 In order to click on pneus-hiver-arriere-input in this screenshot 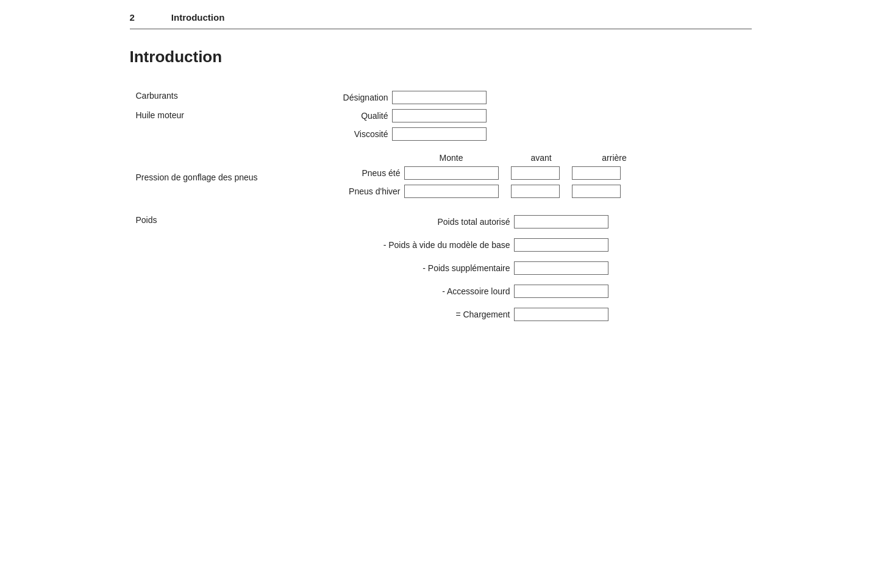, I will do `click(596, 191)`.